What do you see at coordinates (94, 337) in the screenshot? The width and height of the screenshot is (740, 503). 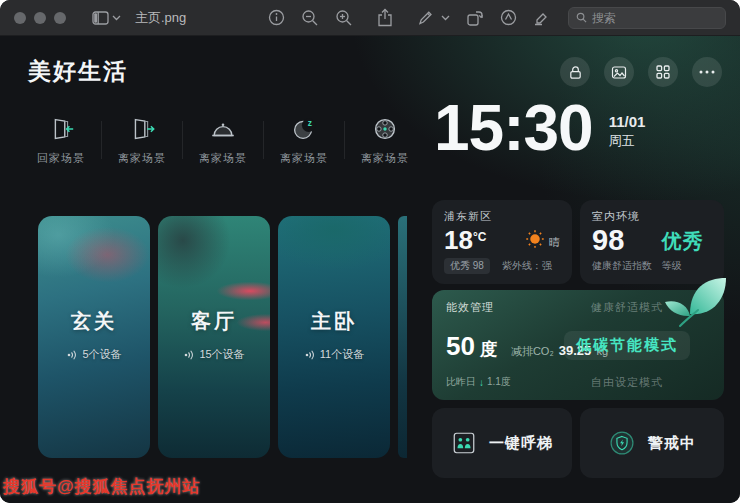 I see `room-card-entrance: 玄关 5个设备` at bounding box center [94, 337].